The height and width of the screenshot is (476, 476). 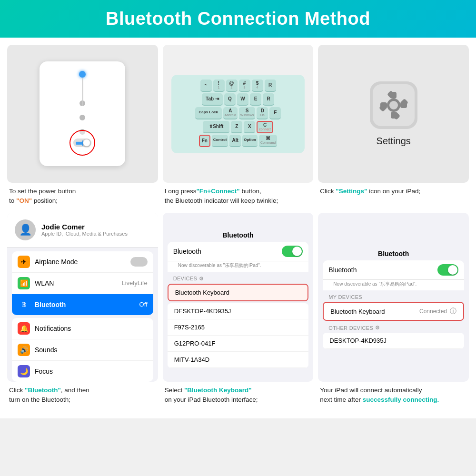 What do you see at coordinates (351, 191) in the screenshot?
I see `step3-settings: "Settings"` at bounding box center [351, 191].